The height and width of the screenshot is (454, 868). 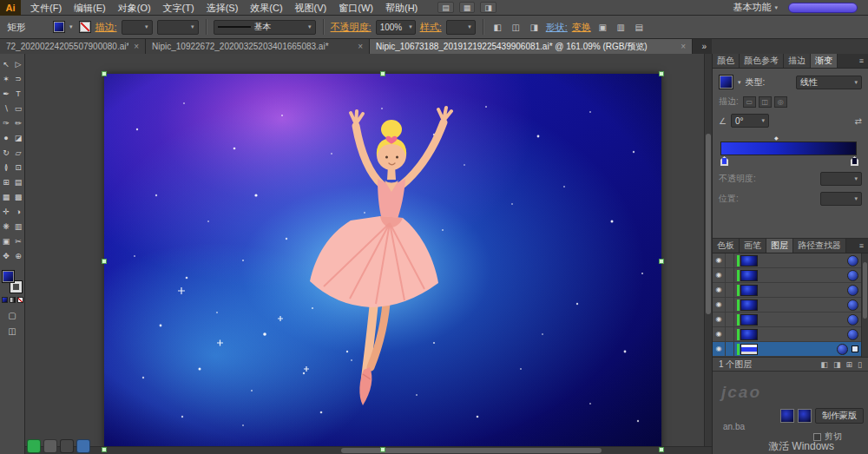 I want to click on panel1-tab-3: 描边, so click(x=797, y=61).